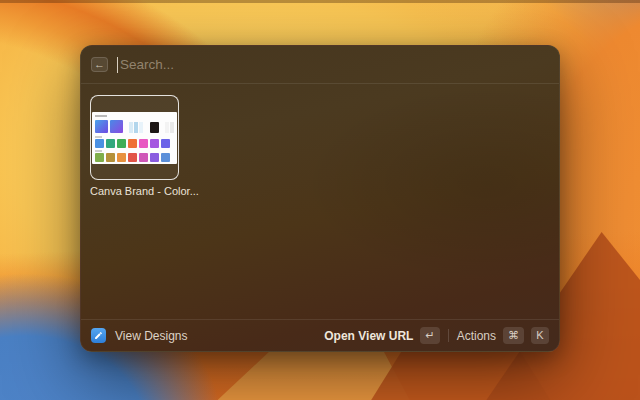 The image size is (640, 400). Describe the element at coordinates (514, 336) in the screenshot. I see `command-key-badge: ⌘` at that location.